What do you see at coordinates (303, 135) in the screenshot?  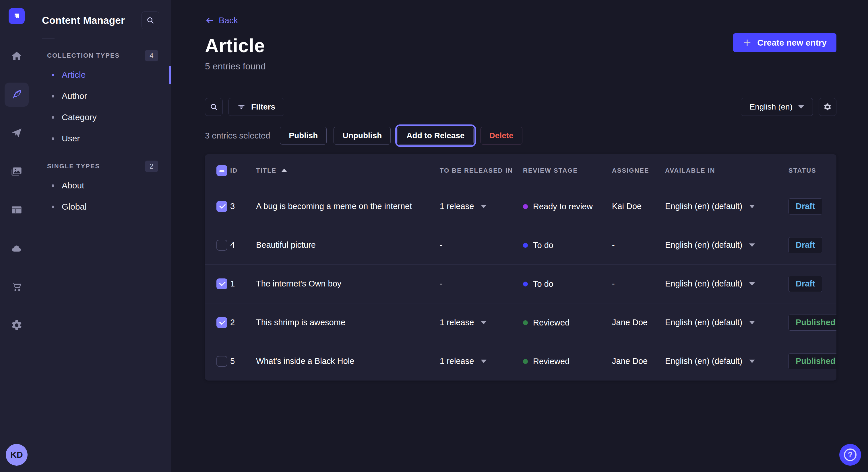 I see `publish-button: Publish` at bounding box center [303, 135].